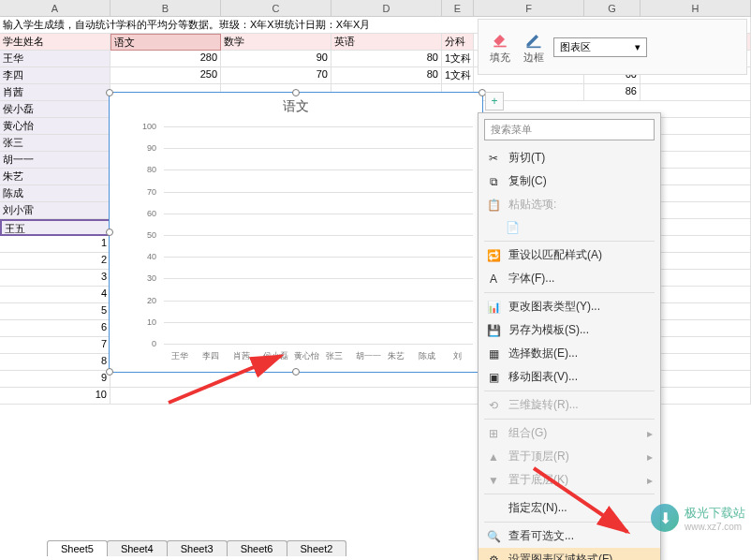 Image resolution: width=751 pixels, height=560 pixels. I want to click on col-header-c: C, so click(276, 7).